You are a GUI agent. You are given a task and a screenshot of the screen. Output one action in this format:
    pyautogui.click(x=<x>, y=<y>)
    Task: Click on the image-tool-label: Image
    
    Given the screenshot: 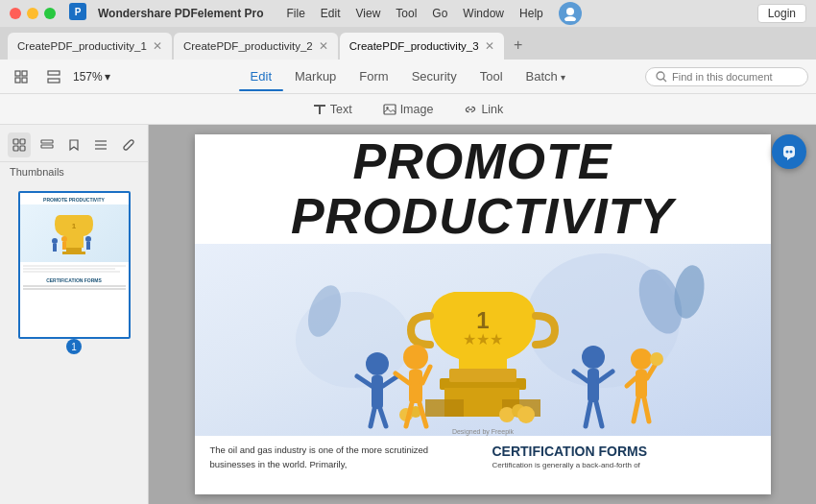 What is the action you would take?
    pyautogui.click(x=417, y=109)
    